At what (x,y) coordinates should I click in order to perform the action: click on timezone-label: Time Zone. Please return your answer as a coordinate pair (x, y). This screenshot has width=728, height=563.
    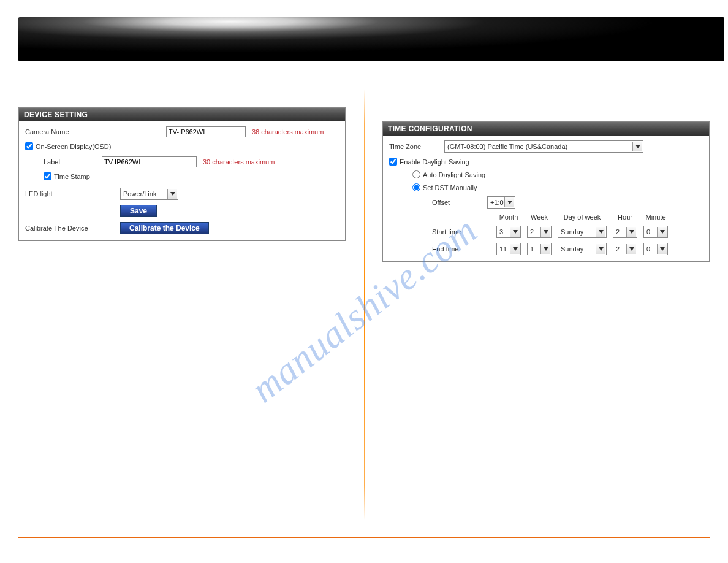
    Looking at the image, I should click on (417, 147).